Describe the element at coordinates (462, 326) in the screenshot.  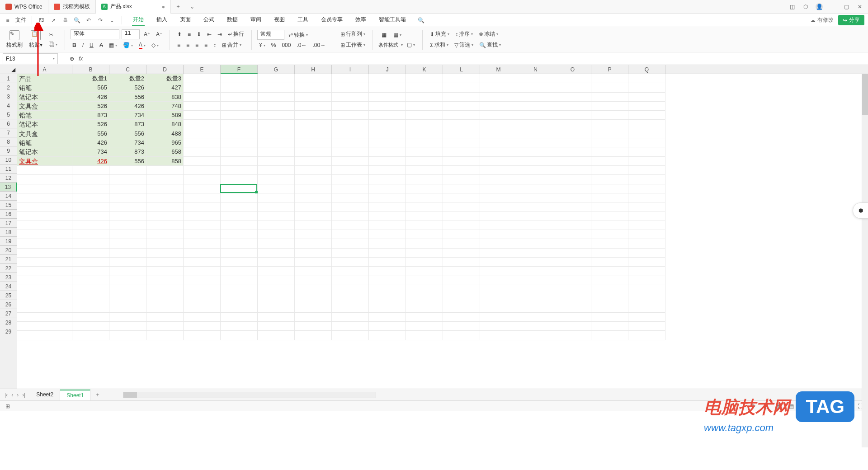
I see `cell-L28` at that location.